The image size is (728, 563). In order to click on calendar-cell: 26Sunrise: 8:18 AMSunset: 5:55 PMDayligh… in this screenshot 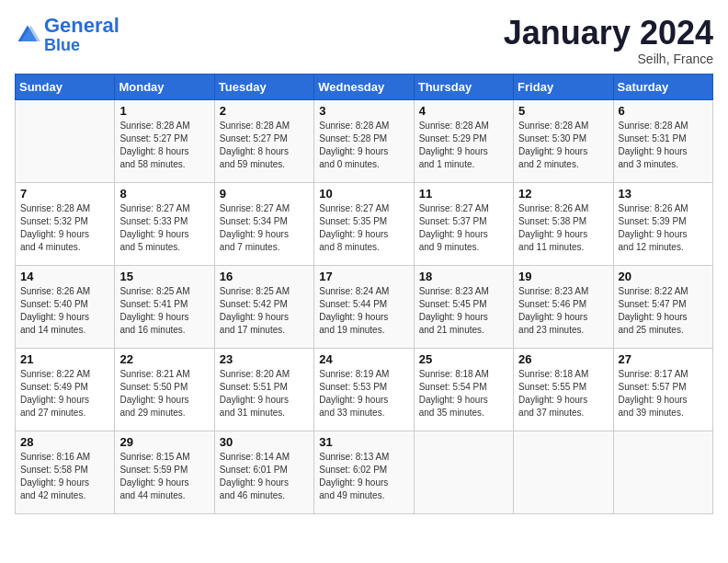, I will do `click(563, 389)`.